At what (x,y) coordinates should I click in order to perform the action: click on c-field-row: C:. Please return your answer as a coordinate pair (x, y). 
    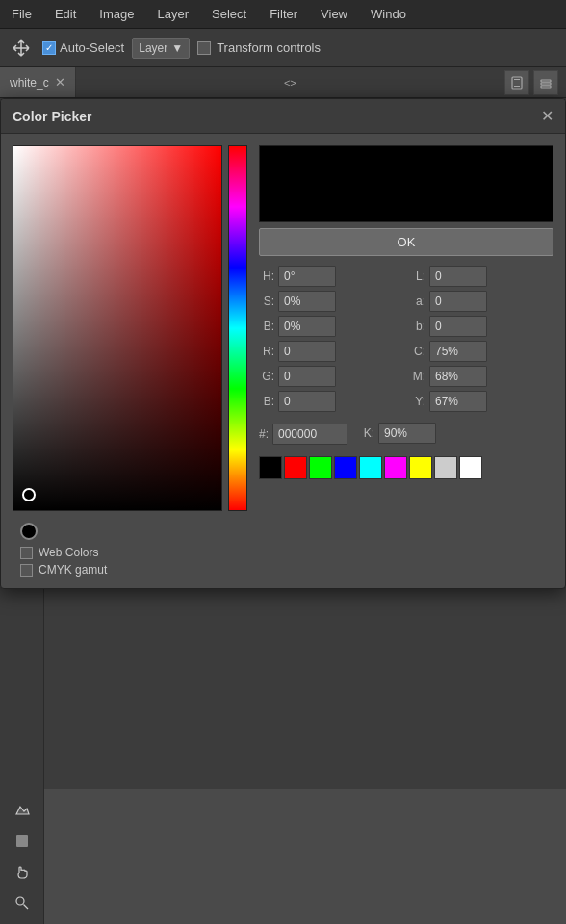
    Looking at the image, I should click on (481, 351).